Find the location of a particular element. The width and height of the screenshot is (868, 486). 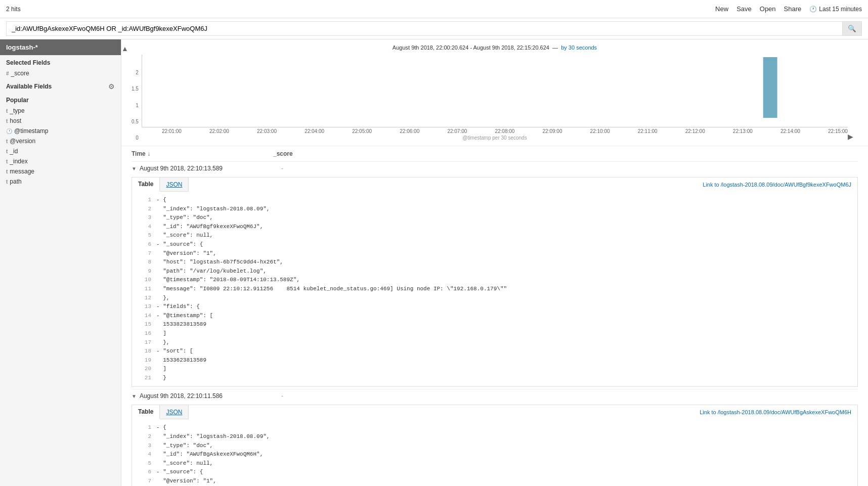

json-content: "path": "/var/log/kubelet.log", is located at coordinates (211, 272).